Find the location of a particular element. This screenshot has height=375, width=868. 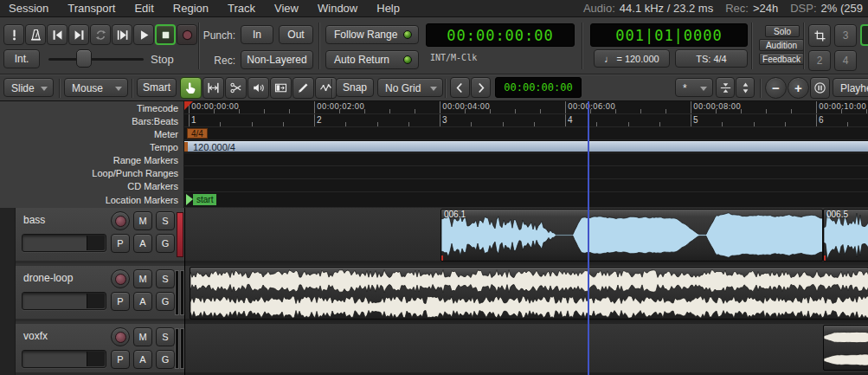

zoom-to-session-button is located at coordinates (820, 88).